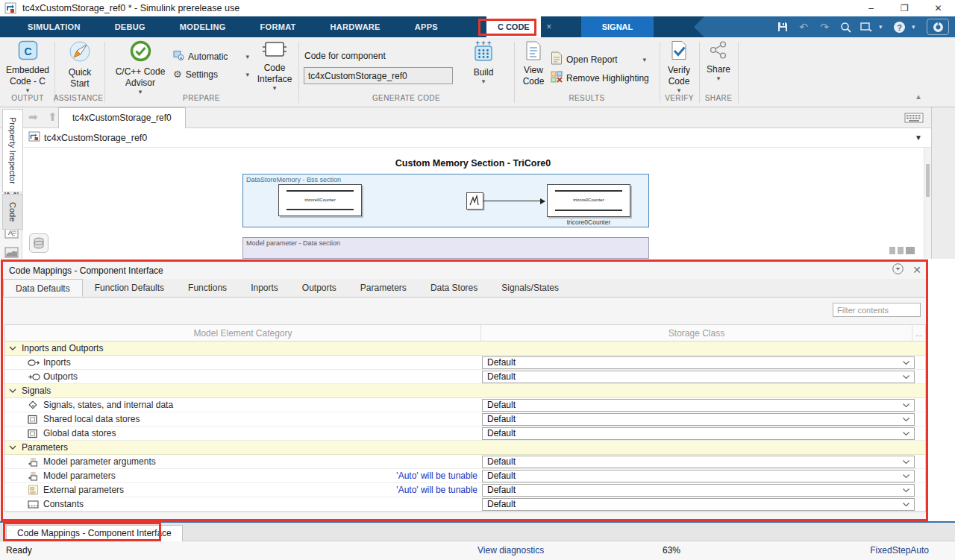 The image size is (955, 560). What do you see at coordinates (39, 243) in the screenshot?
I see `data-store-palette-button` at bounding box center [39, 243].